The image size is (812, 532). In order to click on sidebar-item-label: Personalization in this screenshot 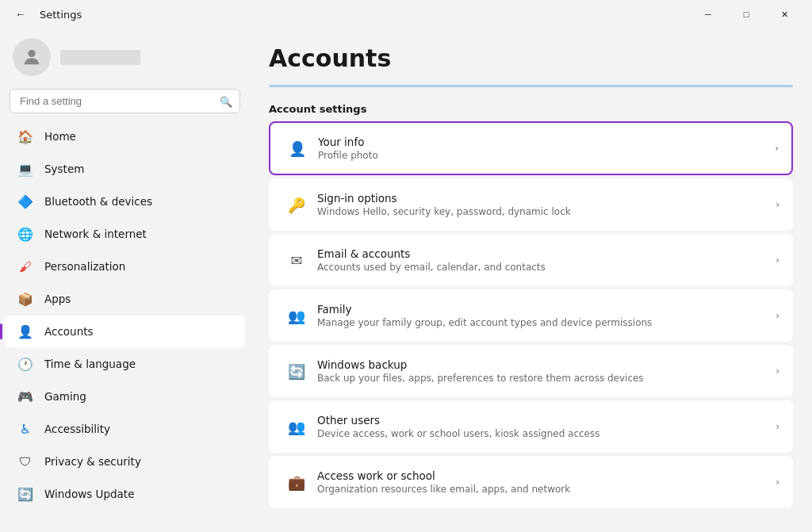, I will do `click(85, 266)`.